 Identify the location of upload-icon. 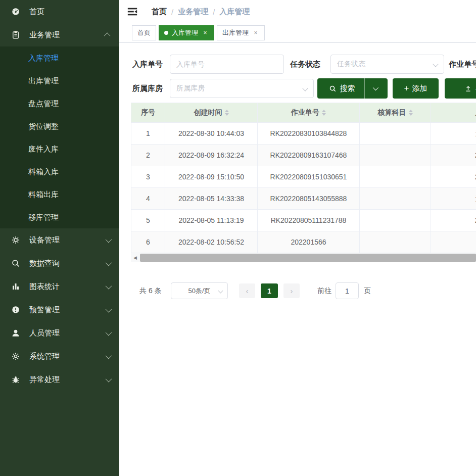
(468, 89).